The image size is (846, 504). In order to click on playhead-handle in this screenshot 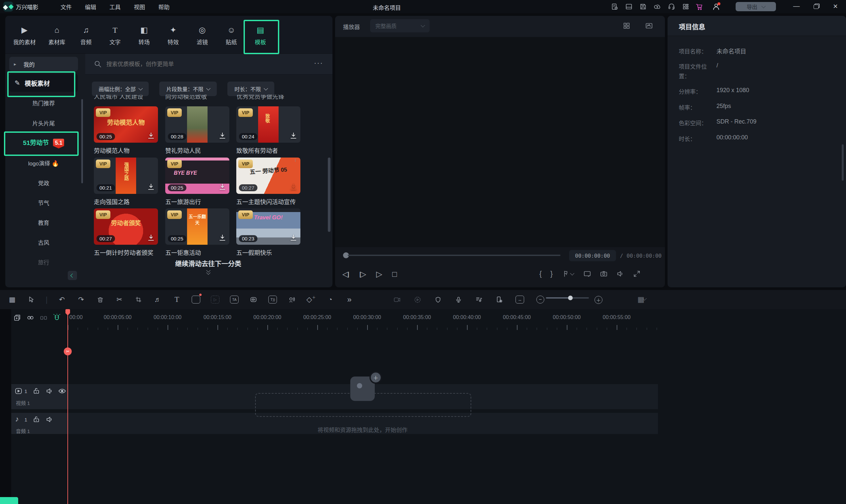, I will do `click(68, 311)`.